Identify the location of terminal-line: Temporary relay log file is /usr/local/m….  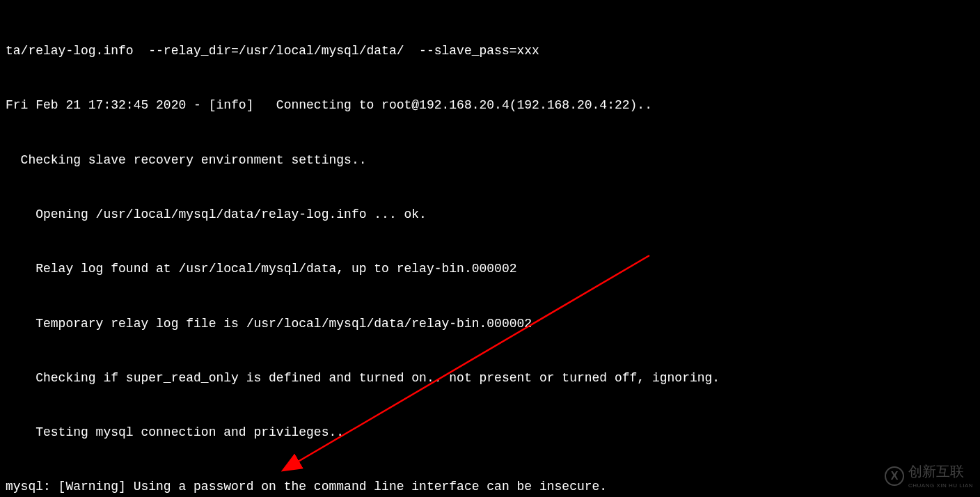
(490, 324).